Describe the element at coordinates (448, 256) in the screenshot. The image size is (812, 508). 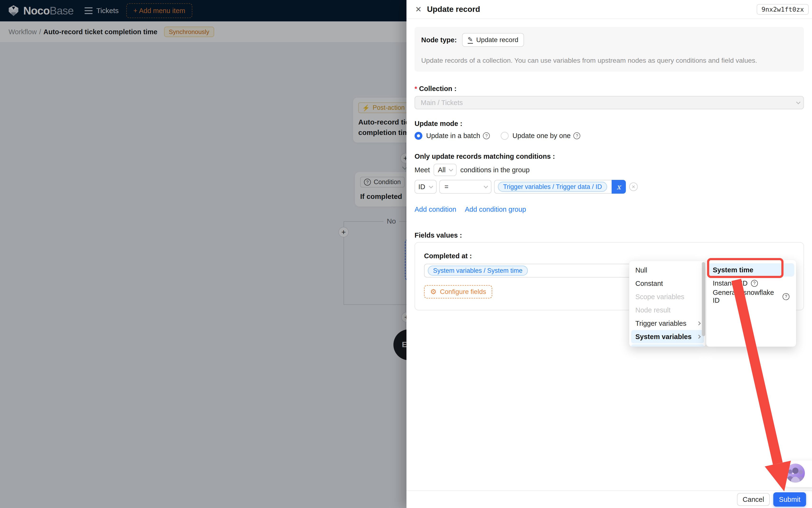
I see `completed-at-label: Completed at :` at that location.